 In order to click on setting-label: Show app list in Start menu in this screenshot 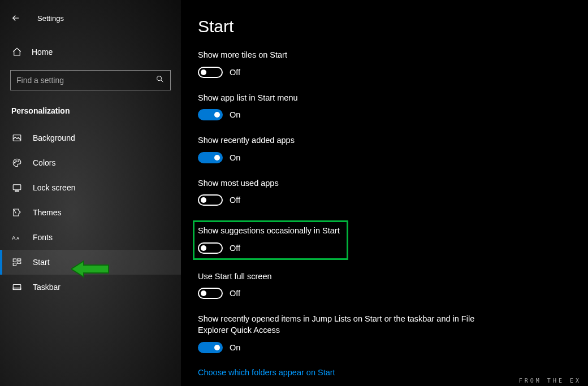, I will do `click(342, 98)`.